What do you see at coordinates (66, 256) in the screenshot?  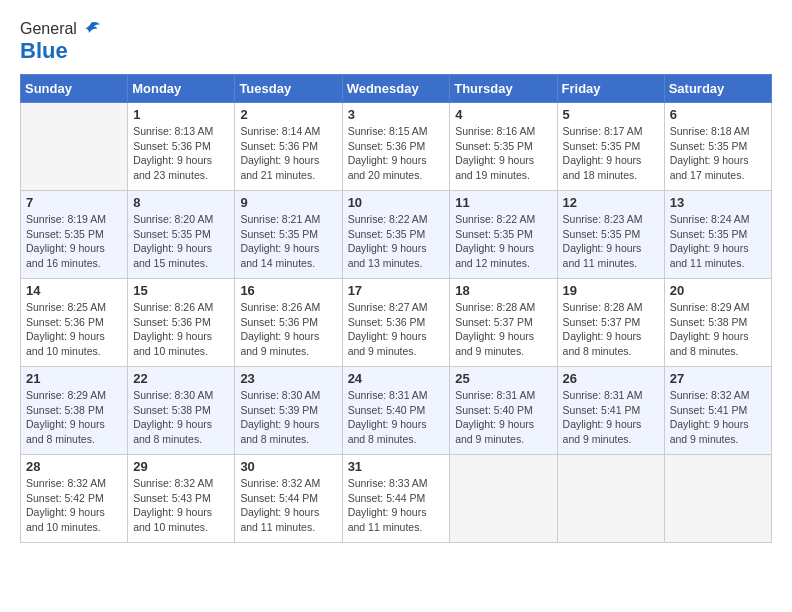 I see `cell-daylight: Daylight: 9 hours and 16 minutes.` at bounding box center [66, 256].